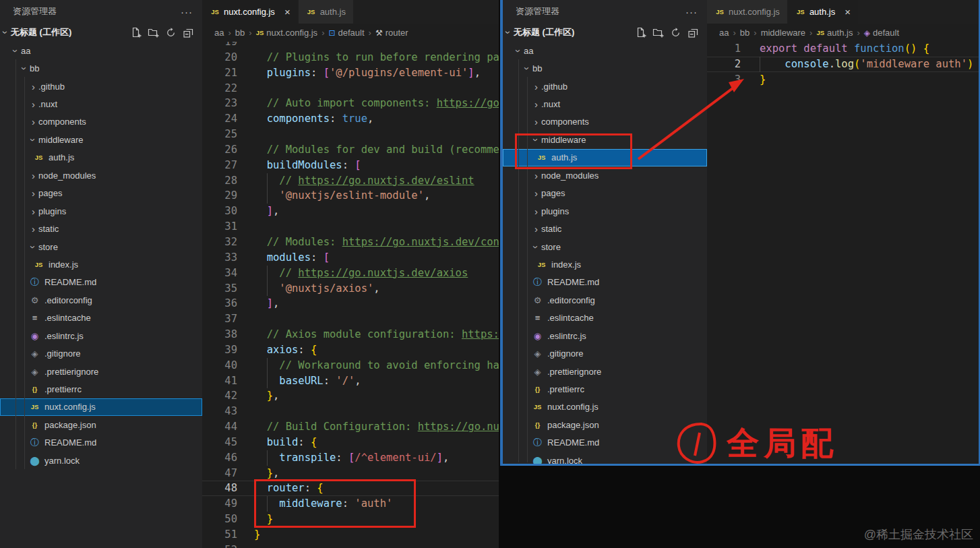 This screenshot has height=548, width=980. What do you see at coordinates (376, 58) in the screenshot?
I see `code-text: // Plugins to run before rendering pa` at bounding box center [376, 58].